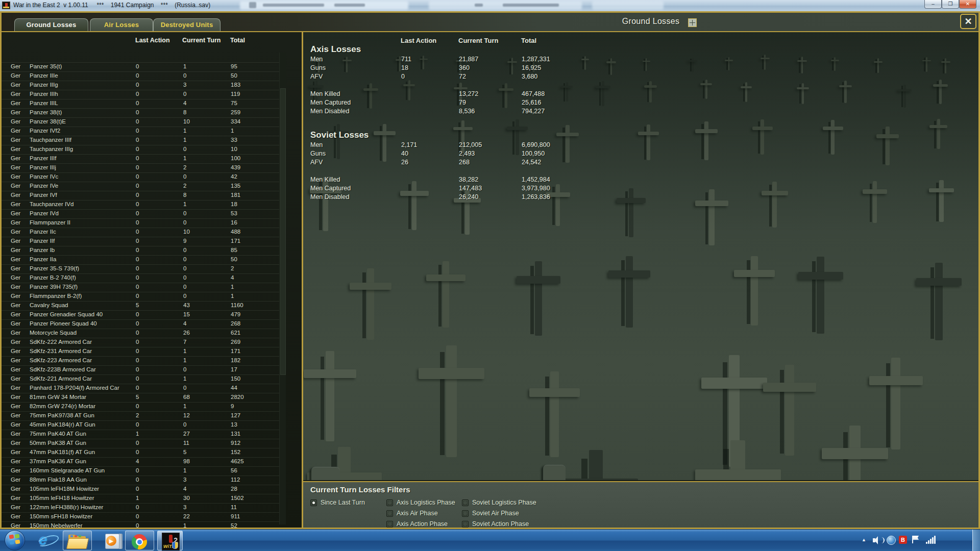 This screenshot has width=980, height=551. I want to click on table-row: GerPanzer IIIg03183, so click(141, 85).